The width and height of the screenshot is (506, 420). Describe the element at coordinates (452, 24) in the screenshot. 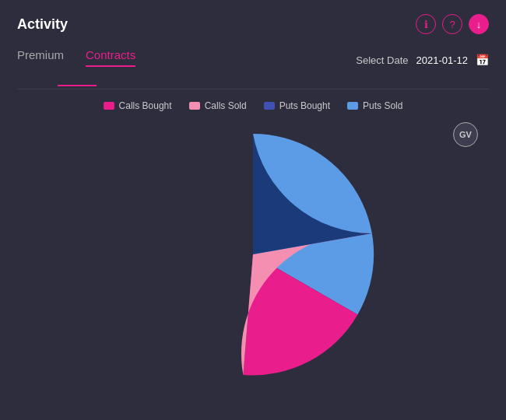

I see `header-icons: ℹ ? ↓` at that location.